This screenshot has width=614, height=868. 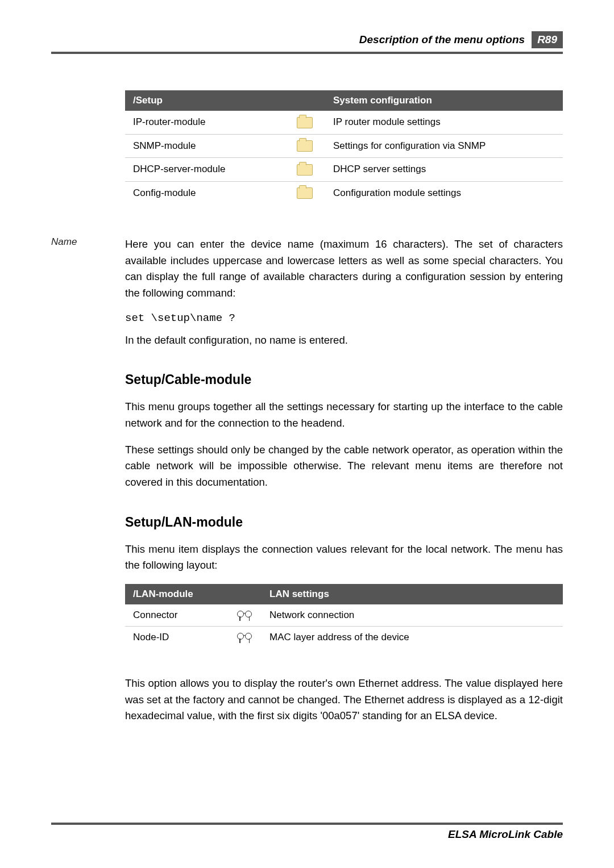 What do you see at coordinates (176, 637) in the screenshot?
I see `lan-row-name: Node-ID` at bounding box center [176, 637].